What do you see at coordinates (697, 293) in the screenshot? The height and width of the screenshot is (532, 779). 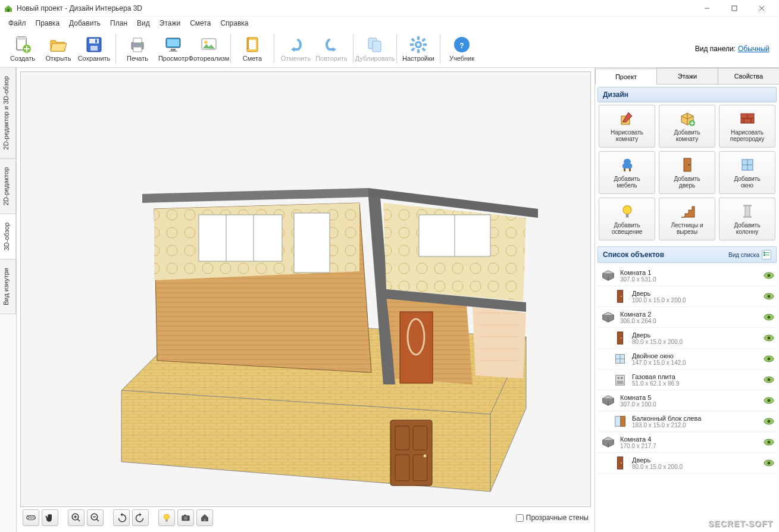 I see `object-name: Дверь` at bounding box center [697, 293].